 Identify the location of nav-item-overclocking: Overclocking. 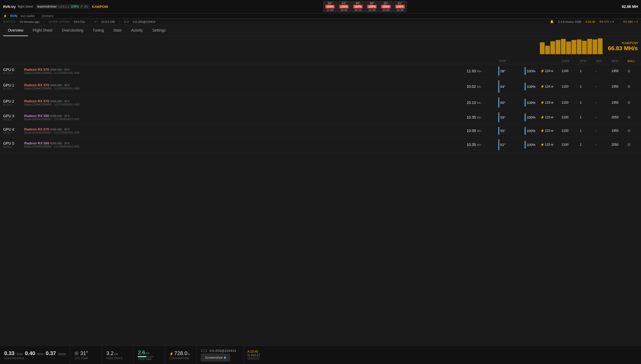
(73, 31).